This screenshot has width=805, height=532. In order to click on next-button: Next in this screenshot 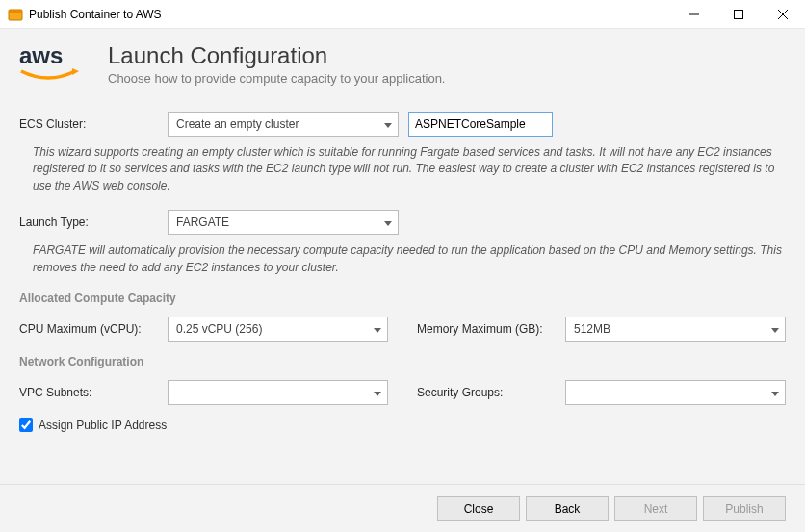, I will do `click(656, 509)`.